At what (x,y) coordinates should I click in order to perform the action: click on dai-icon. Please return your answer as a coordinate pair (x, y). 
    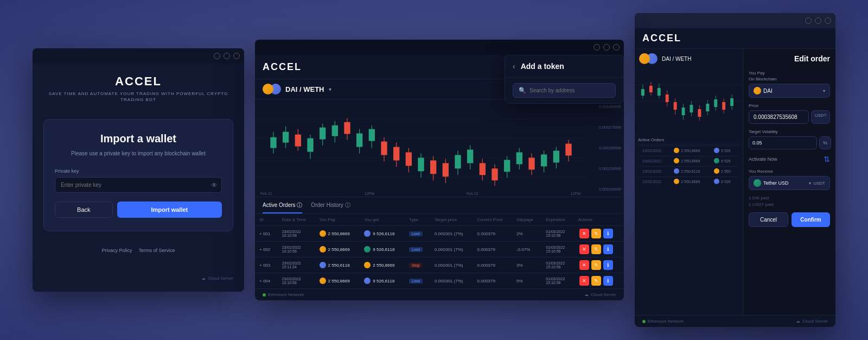
    Looking at the image, I should click on (268, 89).